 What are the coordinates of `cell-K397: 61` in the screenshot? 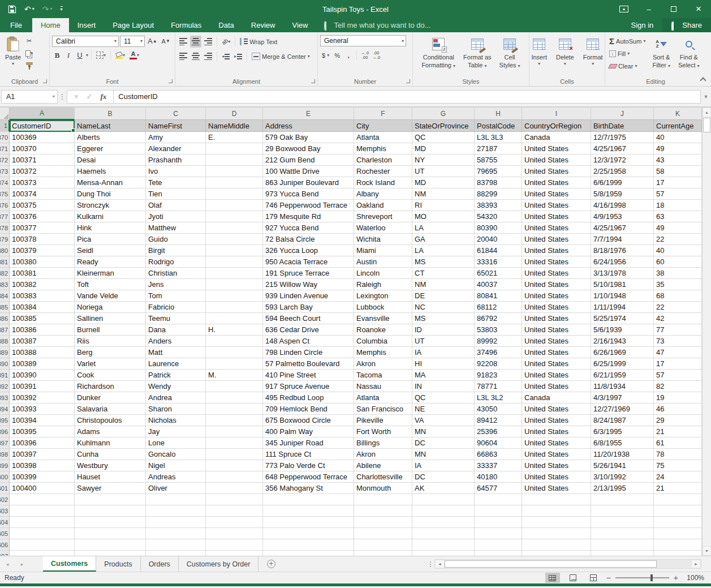 It's located at (678, 443).